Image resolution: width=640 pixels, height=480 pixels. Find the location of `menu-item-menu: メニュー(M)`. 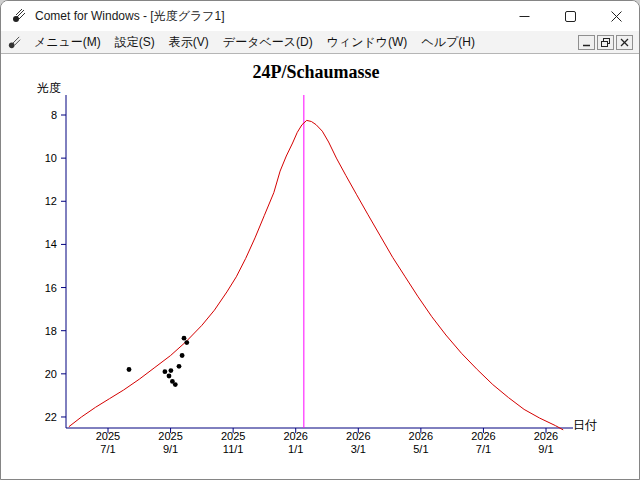

menu-item-menu: メニュー(M) is located at coordinates (68, 42).